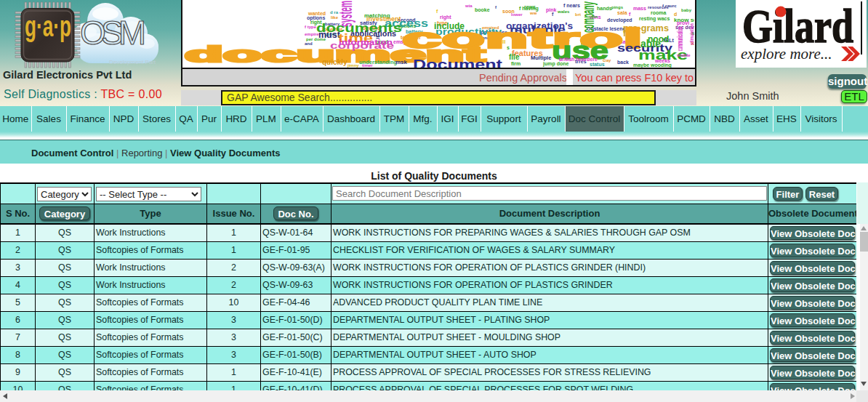 This screenshot has height=402, width=868. What do you see at coordinates (686, 10) in the screenshot?
I see `svg-text: baby` at bounding box center [686, 10].